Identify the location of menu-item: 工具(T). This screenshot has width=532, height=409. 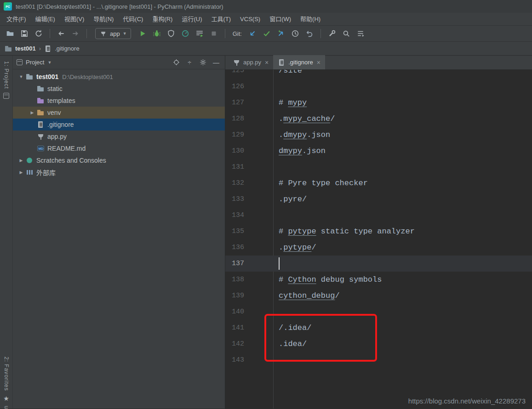
(221, 19).